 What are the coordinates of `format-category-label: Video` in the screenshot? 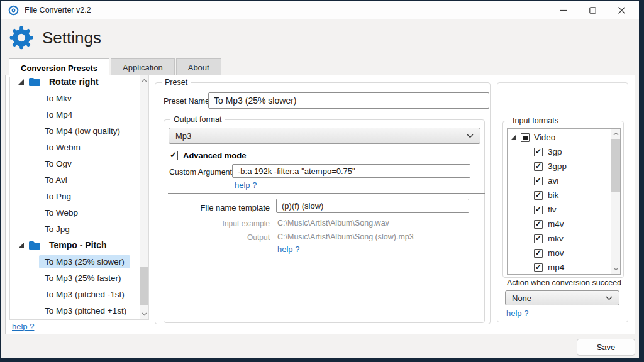 It's located at (545, 137).